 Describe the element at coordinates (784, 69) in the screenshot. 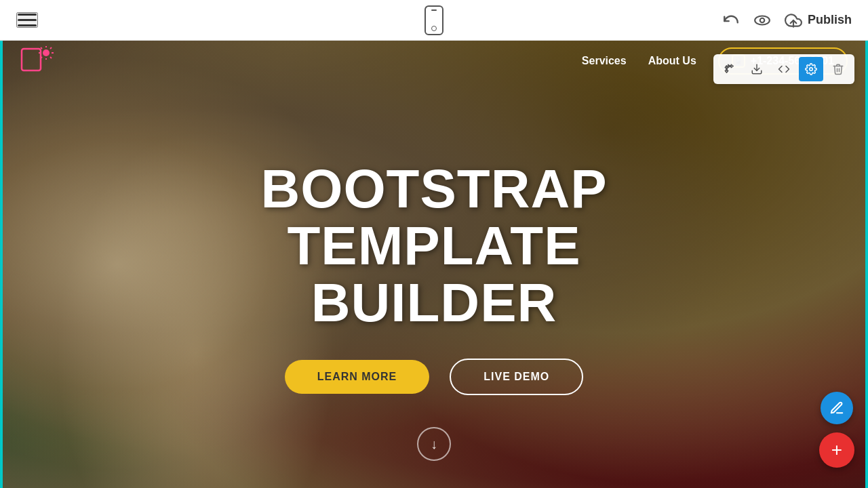

I see `section-toolbar` at that location.